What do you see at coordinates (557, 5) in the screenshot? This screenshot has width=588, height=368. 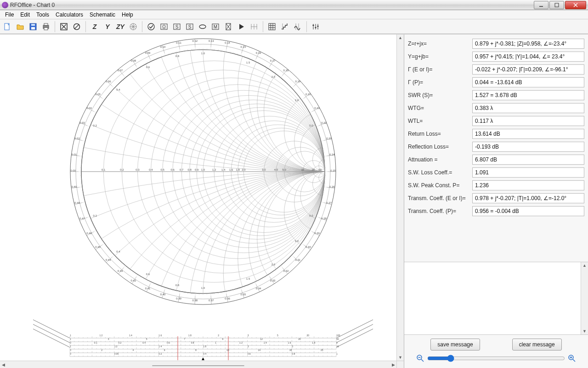 I see `maximize-button` at bounding box center [557, 5].